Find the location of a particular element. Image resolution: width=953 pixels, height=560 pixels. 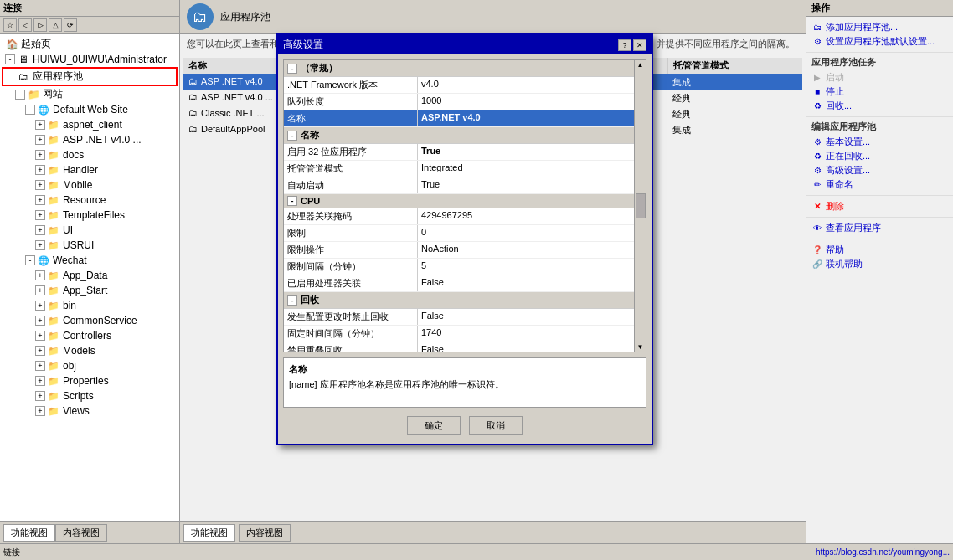

modal-title: 高级设置 is located at coordinates (303, 45).